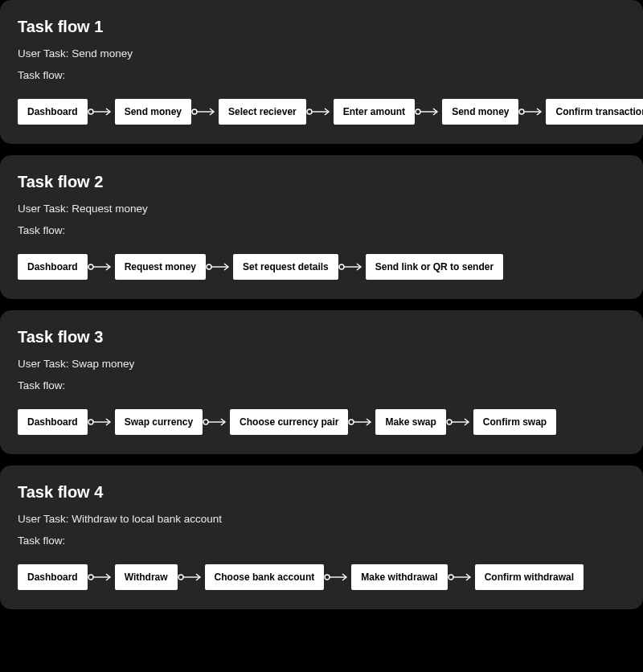 The height and width of the screenshot is (672, 643). I want to click on flow-step: Confirm transaction, so click(595, 112).